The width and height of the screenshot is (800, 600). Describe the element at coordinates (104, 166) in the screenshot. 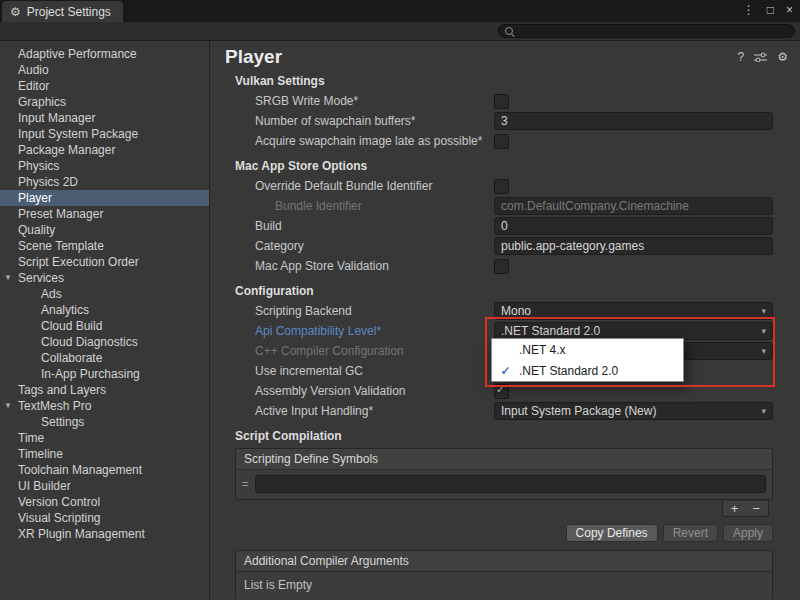

I see `sidebar-item-physics: Physics` at that location.